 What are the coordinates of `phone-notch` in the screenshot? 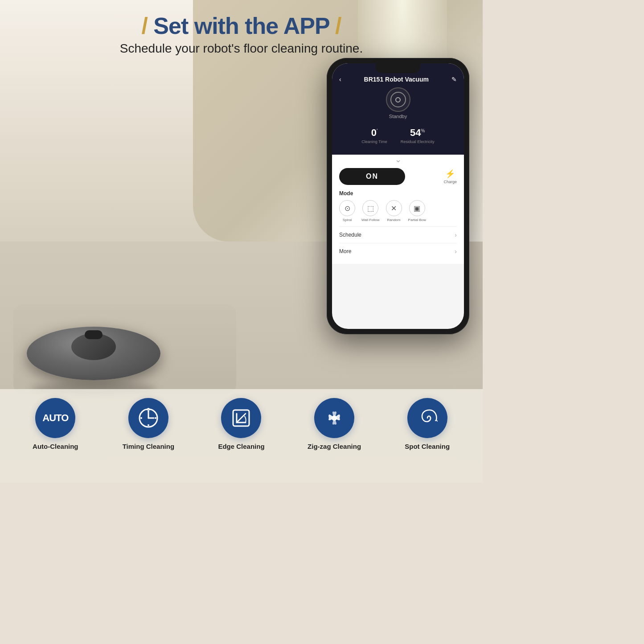 It's located at (398, 68).